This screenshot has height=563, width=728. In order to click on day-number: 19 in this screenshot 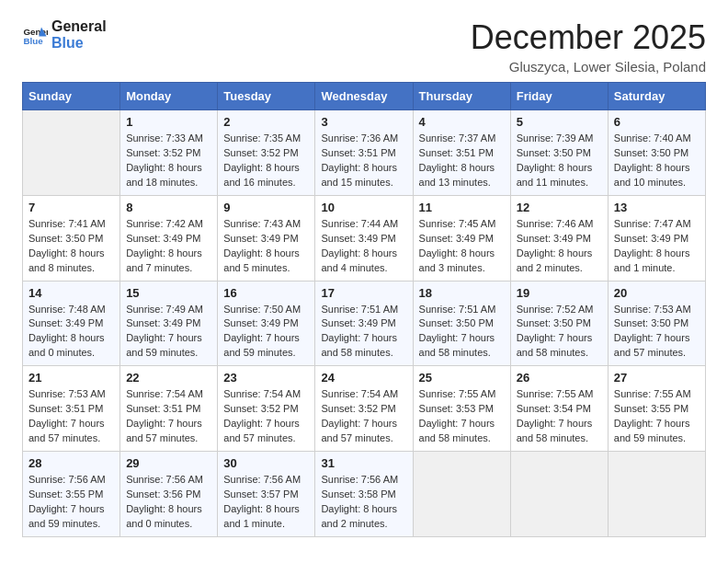, I will do `click(559, 293)`.